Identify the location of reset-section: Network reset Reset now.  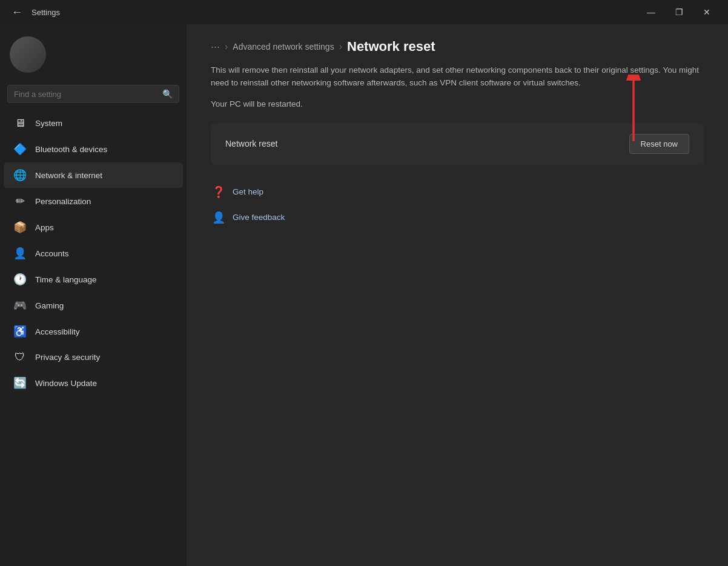
(457, 144).